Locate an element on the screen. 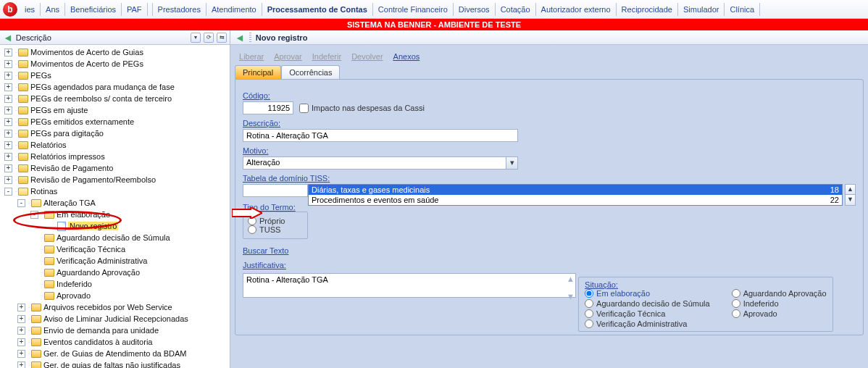  tree-row: ···Aguardando Aprovação is located at coordinates (116, 272).